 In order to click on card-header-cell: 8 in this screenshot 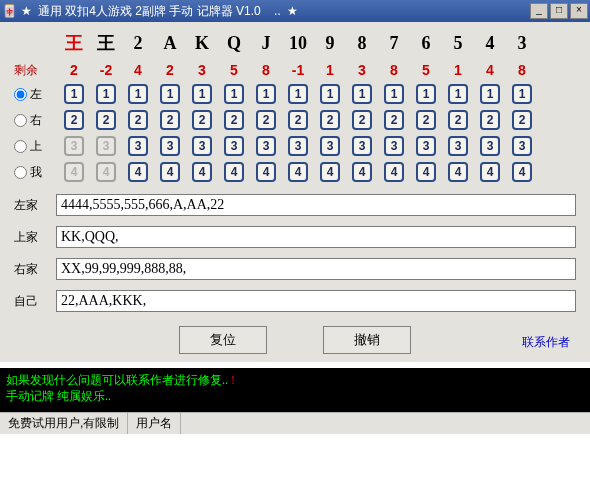, I will do `click(362, 44)`.